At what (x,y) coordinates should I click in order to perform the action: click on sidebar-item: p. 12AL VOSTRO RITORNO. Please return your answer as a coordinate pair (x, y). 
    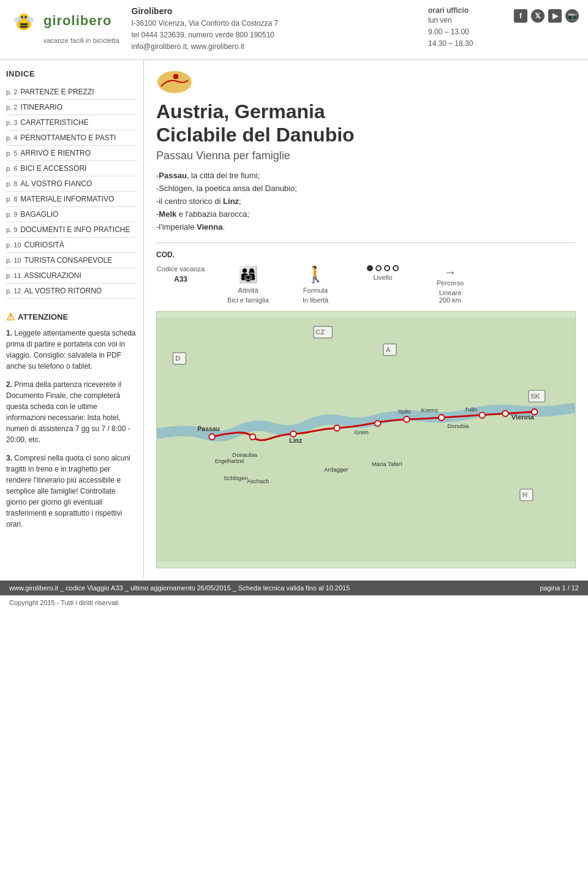
    Looking at the image, I should click on (72, 291).